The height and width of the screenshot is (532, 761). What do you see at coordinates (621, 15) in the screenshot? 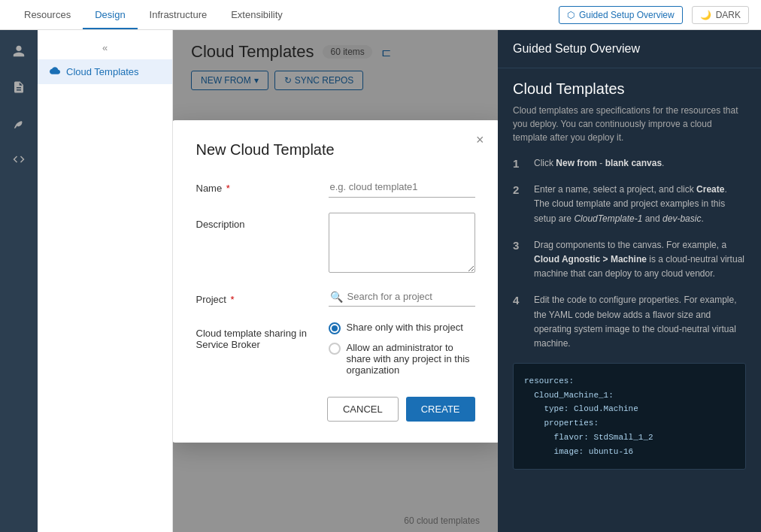
I see `guided-setup-button: ⬡ Guided Setup Overview` at bounding box center [621, 15].